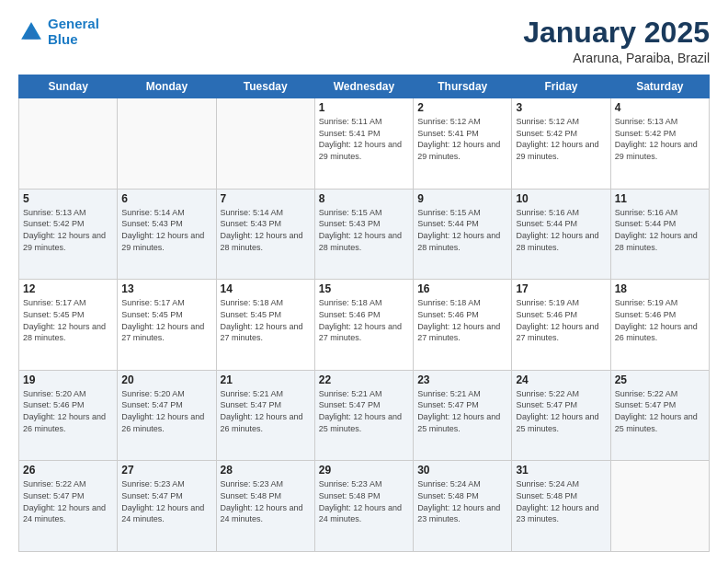 The height and width of the screenshot is (563, 728). I want to click on calendar-cell: 11Sunrise: 5:16 AMSunset: 5:44 PMDayligh…, so click(660, 234).